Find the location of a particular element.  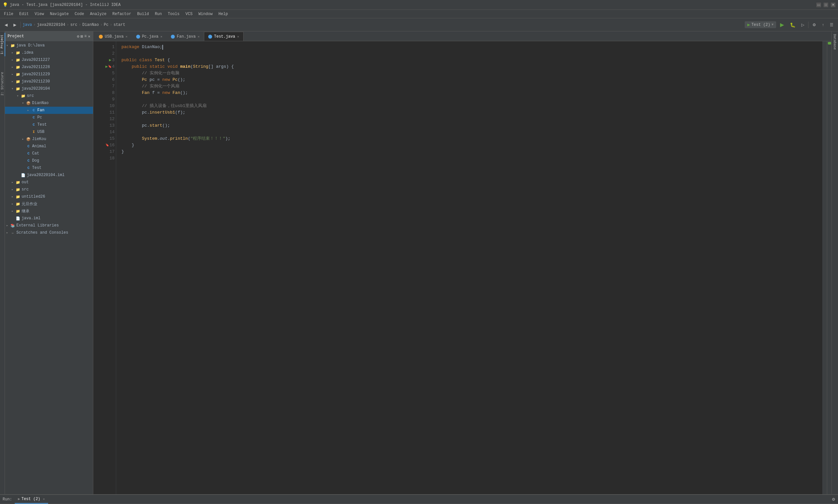

tree-arrow-yuandan: ▸ is located at coordinates (14, 204).